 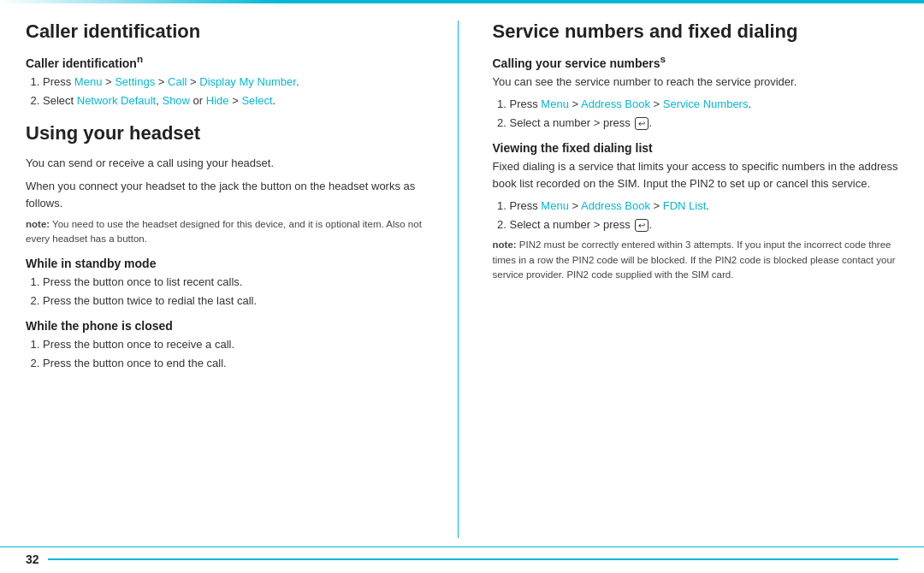 I want to click on send-button-icon: ↩, so click(x=642, y=123).